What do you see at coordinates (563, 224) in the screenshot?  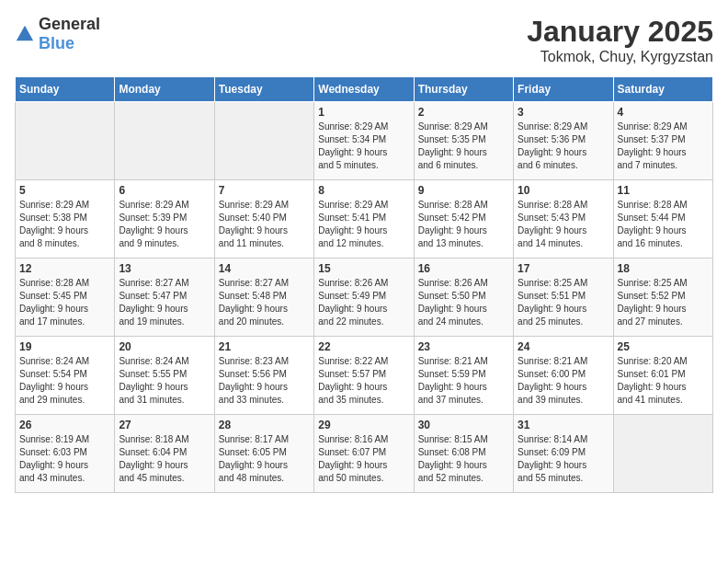 I see `day-info: Sunrise: 8:28 AMSunset: 5:43 PMDaylight:…` at bounding box center [563, 224].